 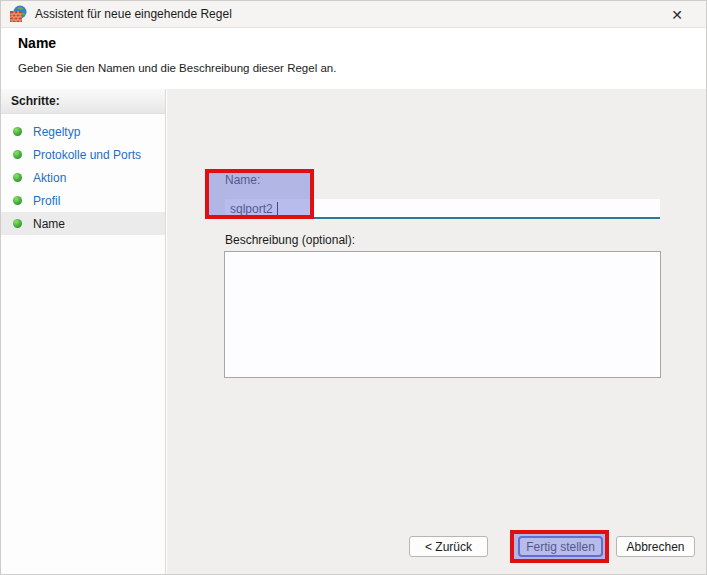 What do you see at coordinates (37, 43) in the screenshot?
I see `page-title: Name` at bounding box center [37, 43].